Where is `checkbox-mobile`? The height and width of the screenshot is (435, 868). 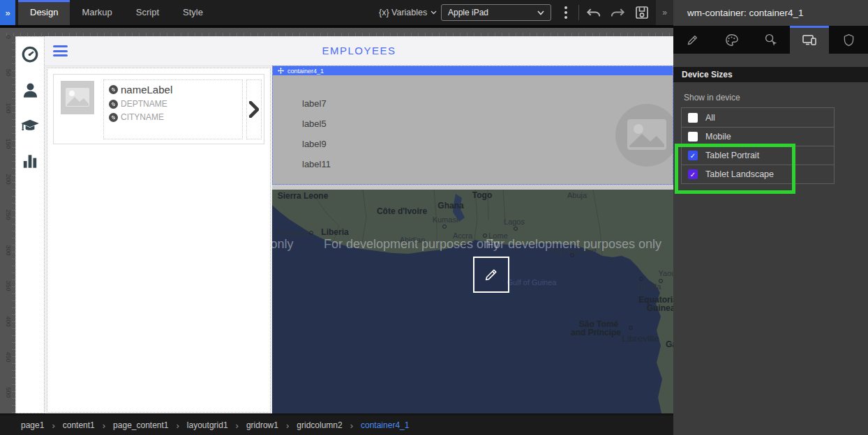
checkbox-mobile is located at coordinates (693, 137).